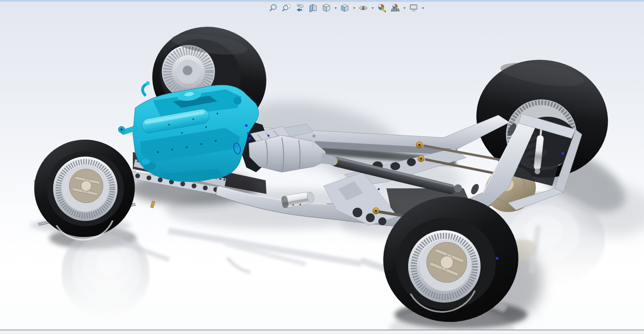 The width and height of the screenshot is (644, 334). What do you see at coordinates (382, 8) in the screenshot?
I see `edit-appearance-icon` at bounding box center [382, 8].